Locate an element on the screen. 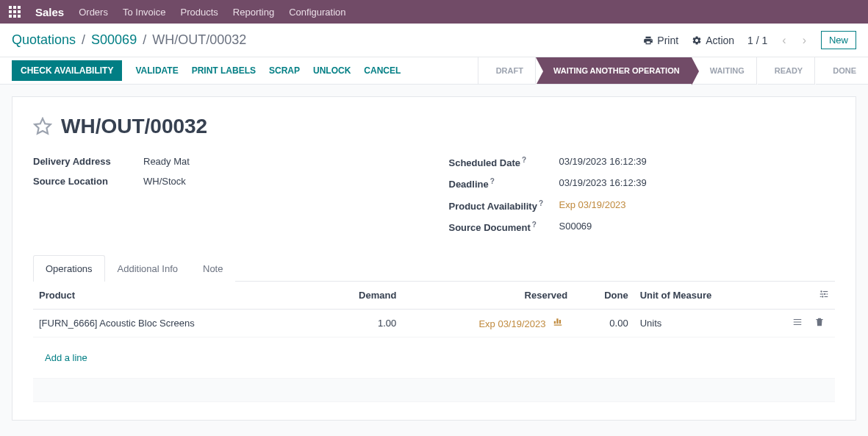  star-icon is located at coordinates (43, 126).